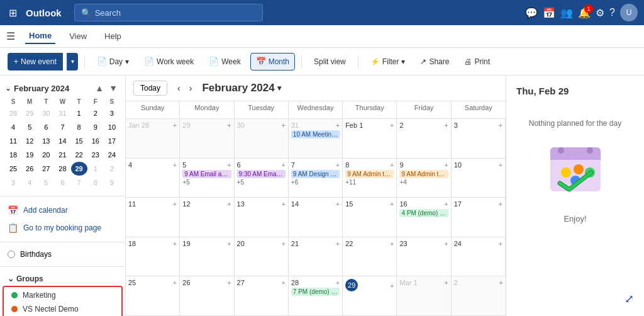 The width and height of the screenshot is (644, 316). I want to click on filter-button: ⚡ Filter ▾, so click(388, 62).